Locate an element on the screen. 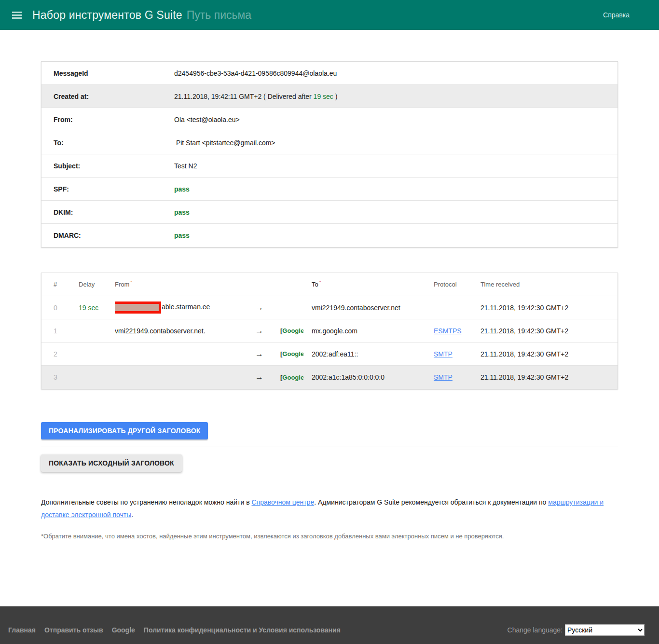 This screenshot has width=659, height=644. footer-link-feedback: Отправить отзыв is located at coordinates (74, 630).